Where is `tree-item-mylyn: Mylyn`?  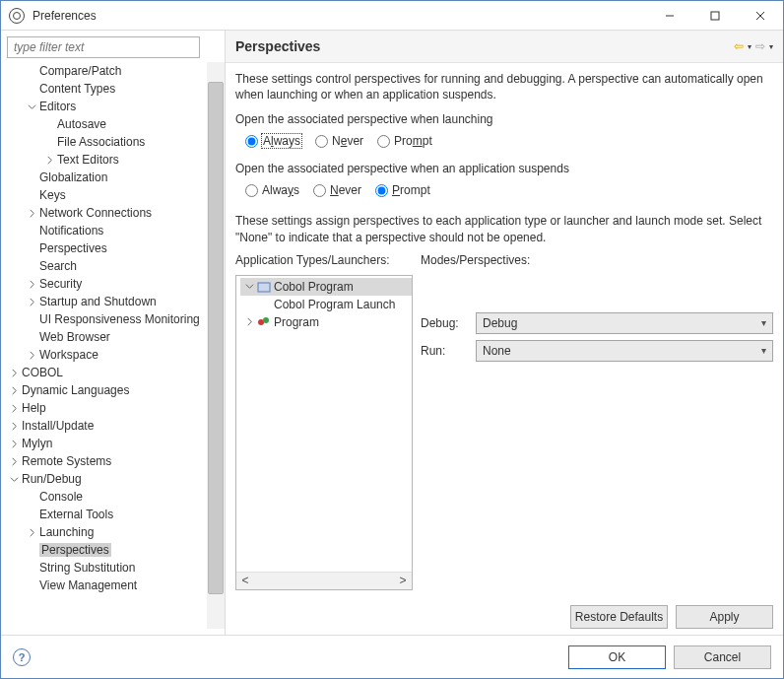 tree-item-mylyn: Mylyn is located at coordinates (37, 443).